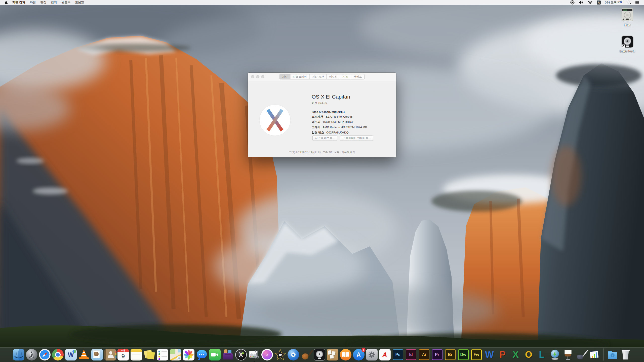 Image resolution: width=644 pixels, height=362 pixels. What do you see at coordinates (254, 355) in the screenshot?
I see `dock-item-screen-capture` at bounding box center [254, 355].